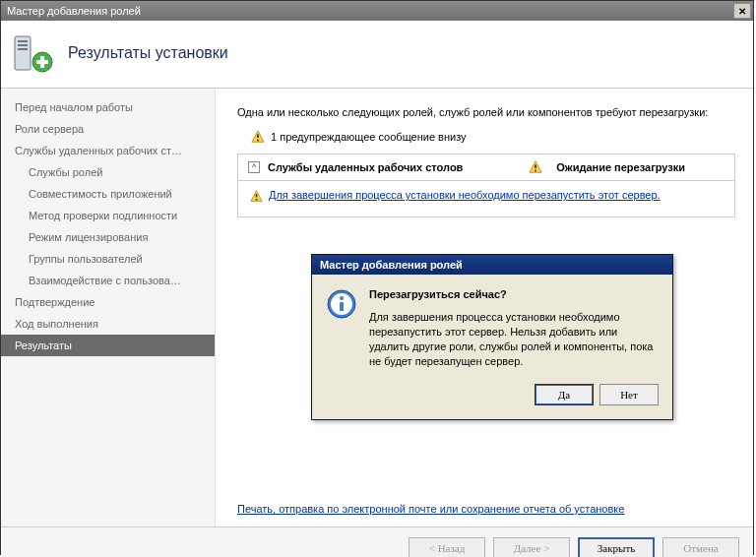 The height and width of the screenshot is (557, 756). What do you see at coordinates (108, 280) in the screenshot?
I see `sidebar-item-user-interaction: Взаимодействие с пользова…` at bounding box center [108, 280].